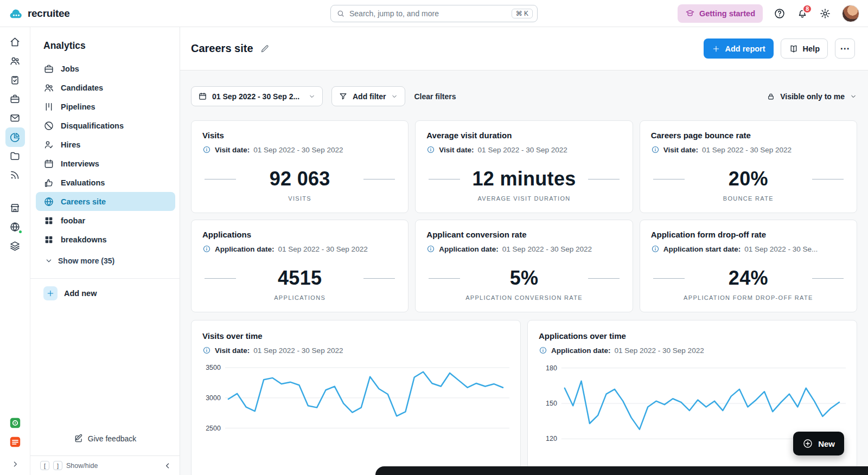  What do you see at coordinates (738, 49) in the screenshot?
I see `add-report-button: Add report` at bounding box center [738, 49].